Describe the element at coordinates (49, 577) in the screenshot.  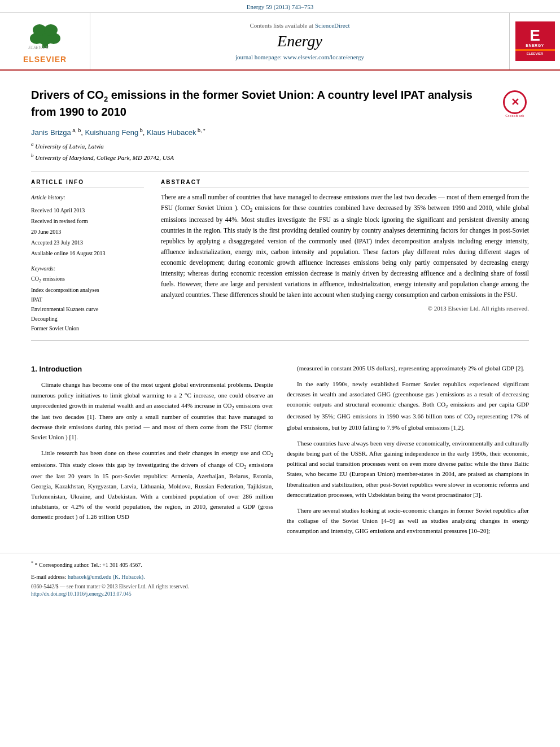
I see `email-label: E-mail address:` at that location.